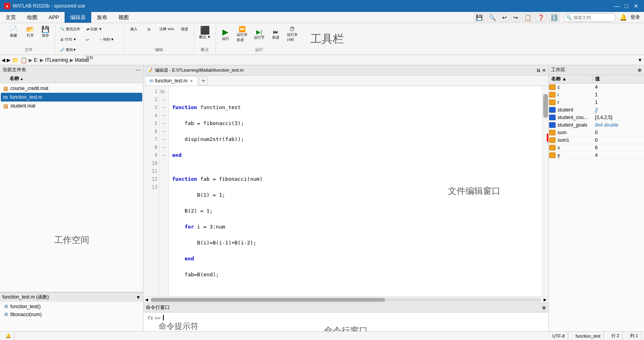  What do you see at coordinates (163, 318) in the screenshot?
I see `cmd-cursor` at bounding box center [163, 318].